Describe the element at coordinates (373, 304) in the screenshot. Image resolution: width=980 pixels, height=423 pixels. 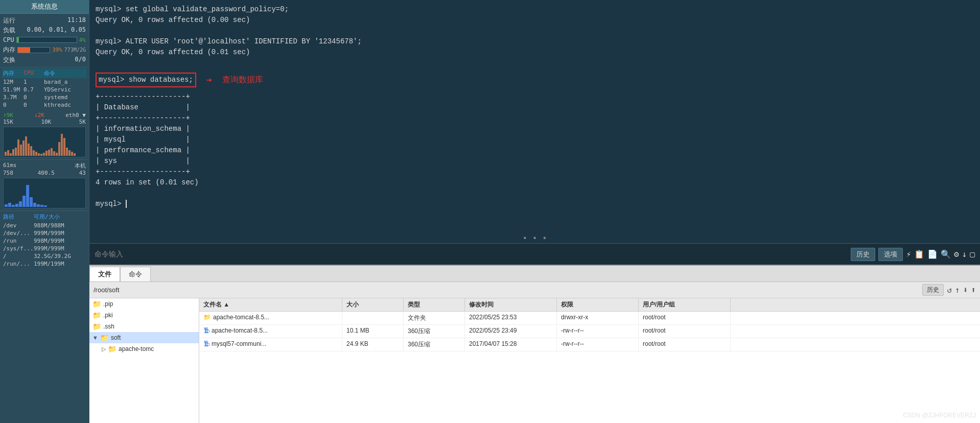
I see `col-size: 大小` at that location.